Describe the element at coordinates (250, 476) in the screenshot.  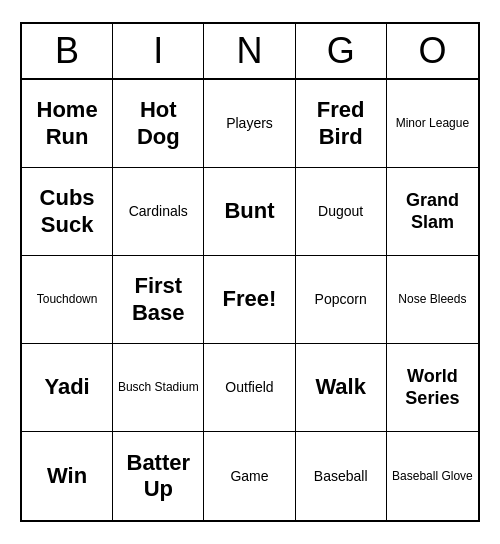
I see `bingo-cell-22: Game` at that location.